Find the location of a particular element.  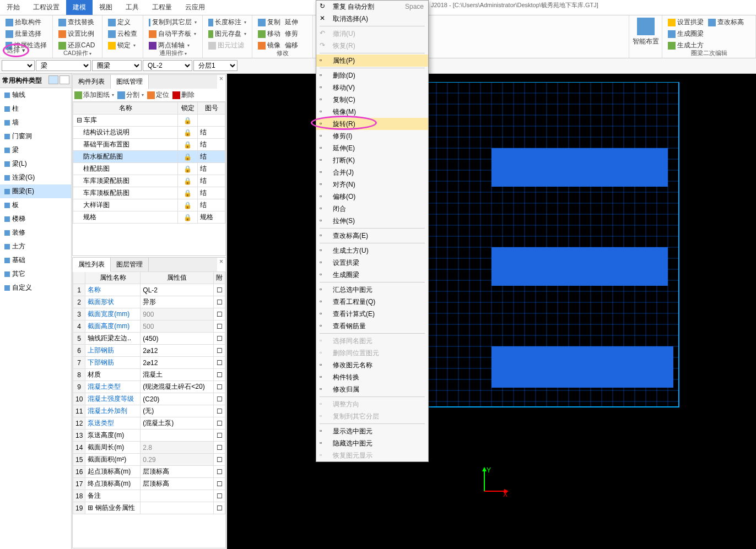

smart-layout: 智能布置 is located at coordinates (646, 32).